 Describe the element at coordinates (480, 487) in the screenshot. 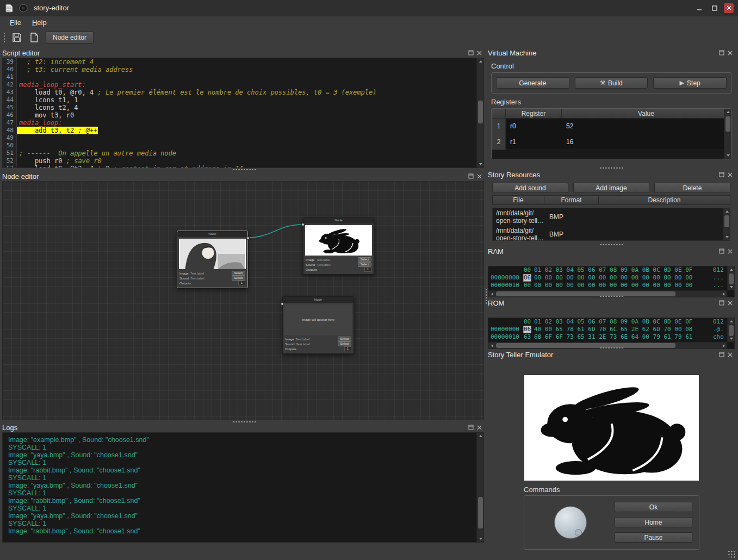

I see `logs-vertical-scrollbar` at that location.